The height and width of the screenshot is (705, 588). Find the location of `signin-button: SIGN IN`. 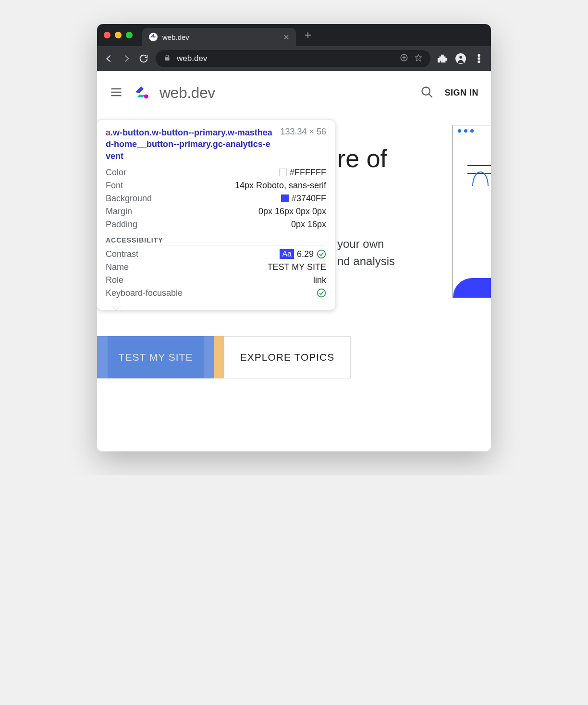

signin-button: SIGN IN is located at coordinates (461, 93).